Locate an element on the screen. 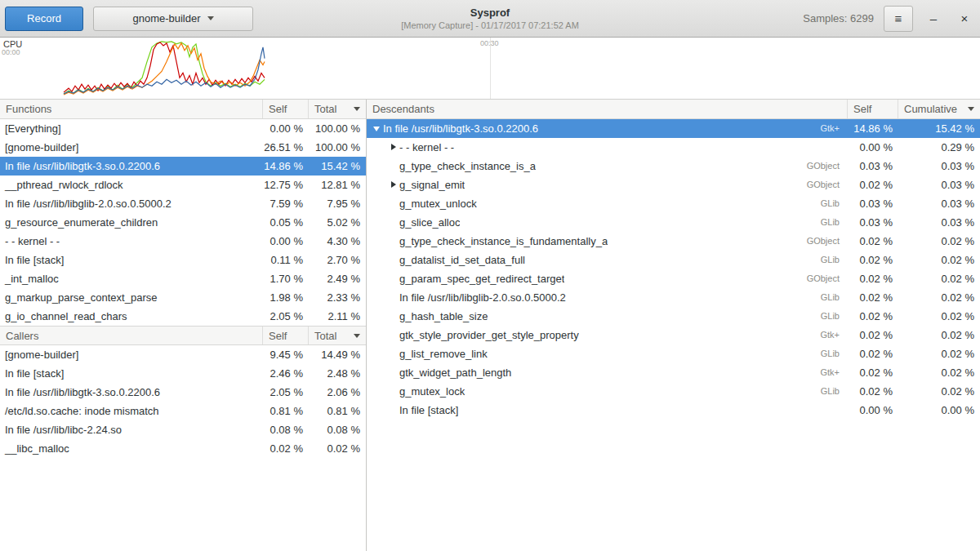  callers-column-header: Callers is located at coordinates (131, 335).